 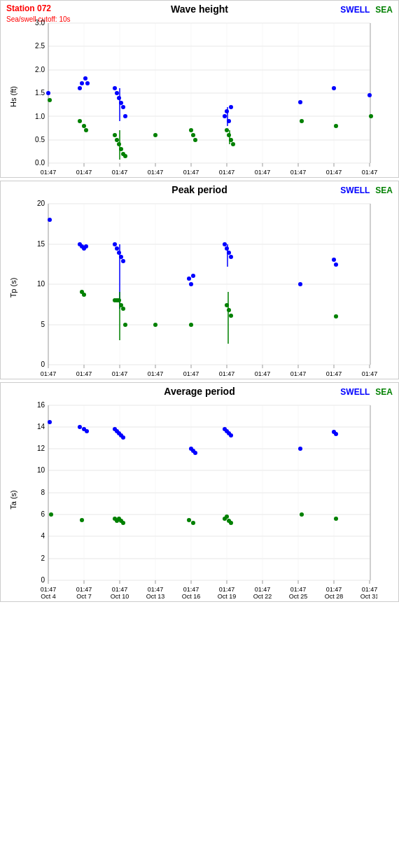 I want to click on legend-sea-3: SEA, so click(x=384, y=392).